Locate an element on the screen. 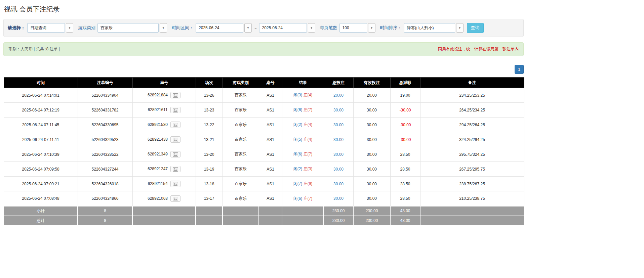 Image resolution: width=644 pixels, height=278 pixels. pagination: 1 is located at coordinates (264, 69).